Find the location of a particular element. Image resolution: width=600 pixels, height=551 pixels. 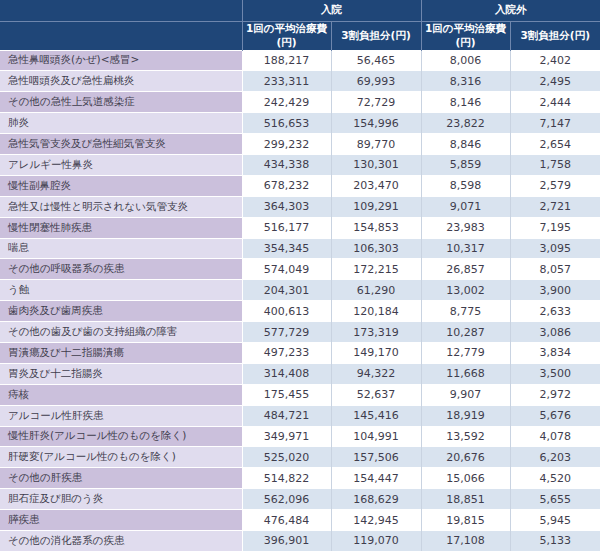

group-header-row: 入院 入院外 is located at coordinates (300, 10).